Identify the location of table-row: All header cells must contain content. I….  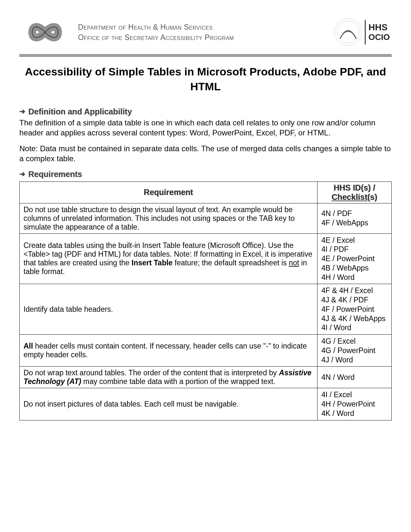
(206, 351).